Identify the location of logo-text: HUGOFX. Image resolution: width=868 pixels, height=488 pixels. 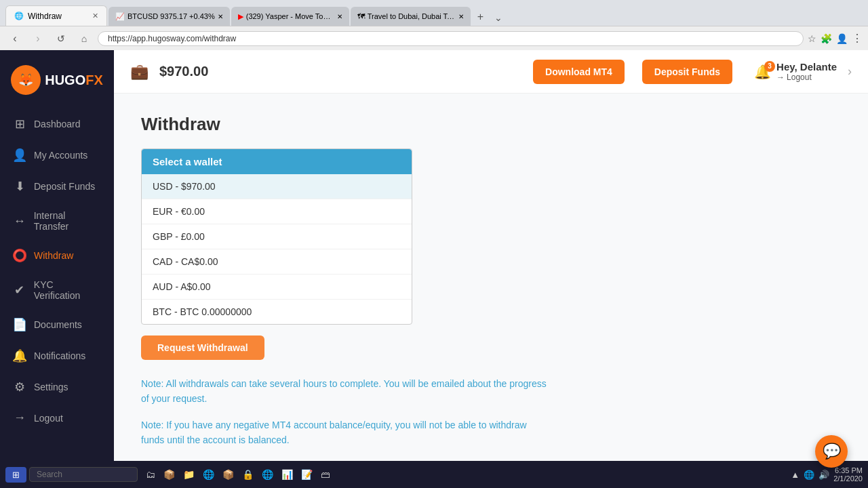
(74, 80).